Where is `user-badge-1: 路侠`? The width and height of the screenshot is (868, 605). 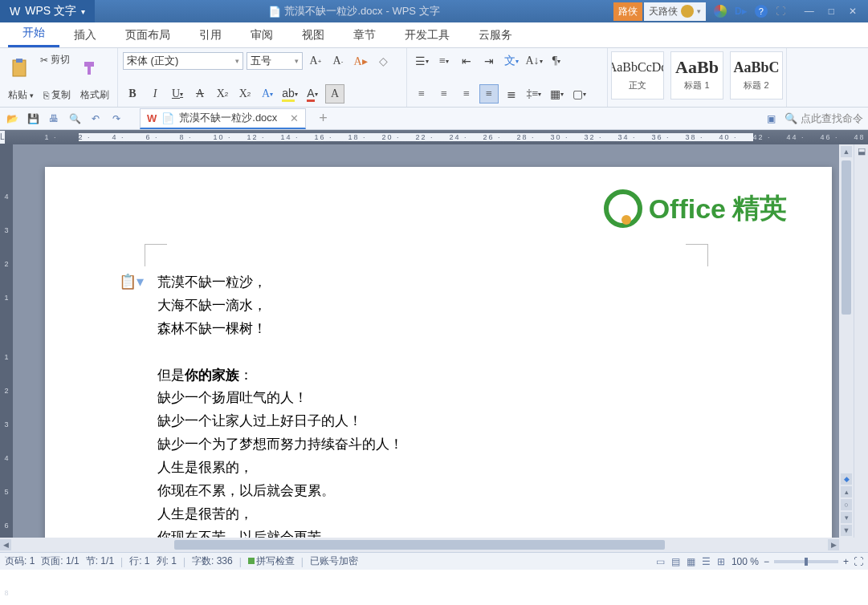 user-badge-1: 路侠 is located at coordinates (628, 11).